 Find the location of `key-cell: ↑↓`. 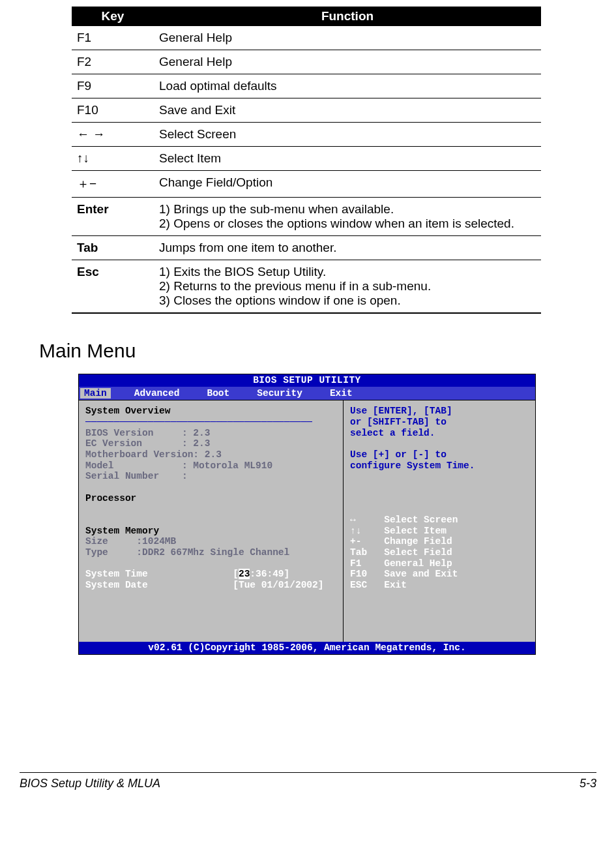

key-cell: ↑↓ is located at coordinates (113, 159).